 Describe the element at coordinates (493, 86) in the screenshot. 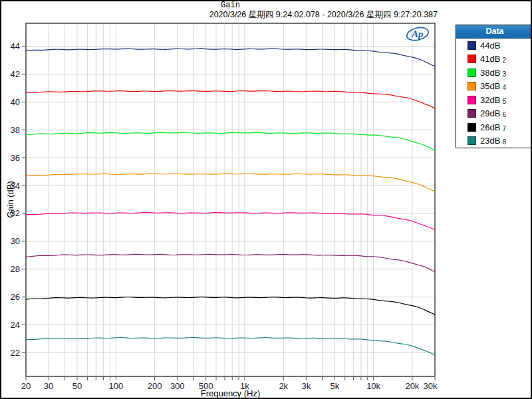

I see `data-legend-panel: Data 44dB41dB238dB335dB432dB529dB626dB72…` at that location.